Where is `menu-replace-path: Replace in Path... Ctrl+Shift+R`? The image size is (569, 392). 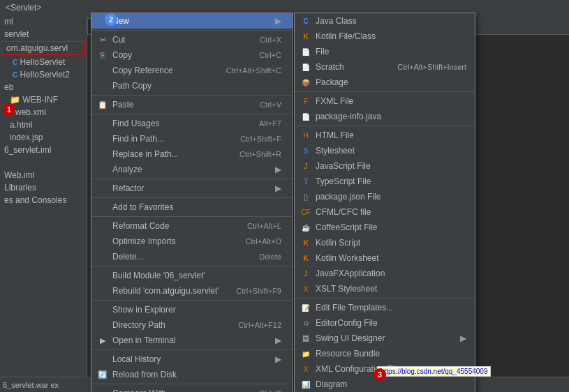 menu-replace-path: Replace in Path... Ctrl+Shift+R is located at coordinates (192, 154).